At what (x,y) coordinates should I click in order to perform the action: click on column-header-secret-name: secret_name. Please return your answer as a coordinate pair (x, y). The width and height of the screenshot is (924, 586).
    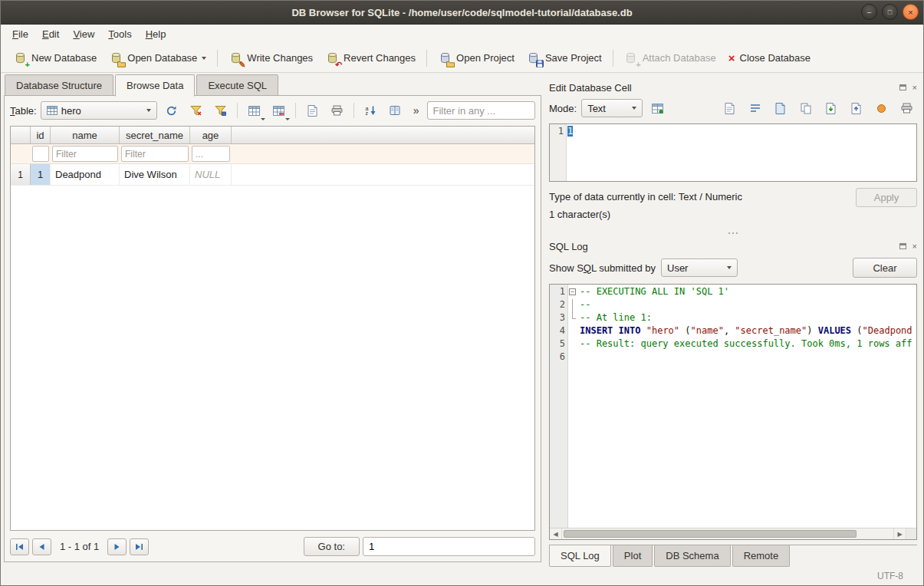
    Looking at the image, I should click on (155, 135).